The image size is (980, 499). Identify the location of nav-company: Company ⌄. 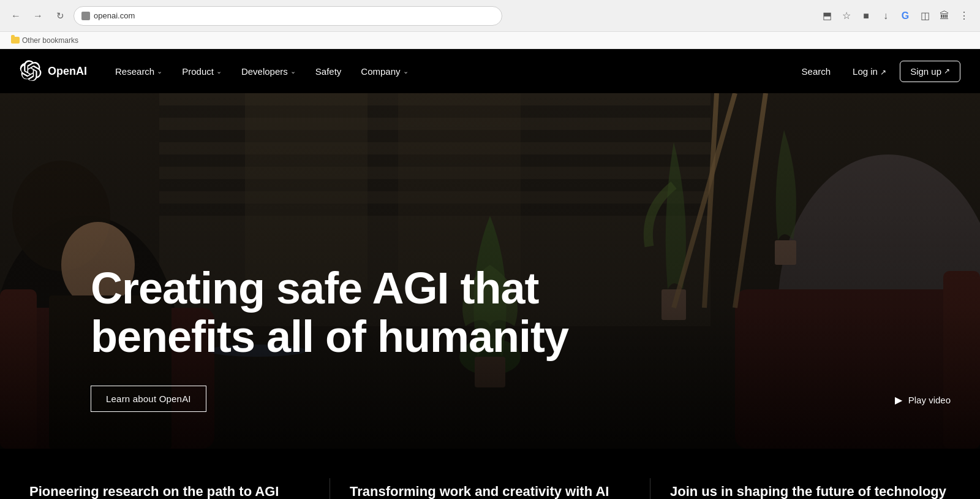
(385, 71).